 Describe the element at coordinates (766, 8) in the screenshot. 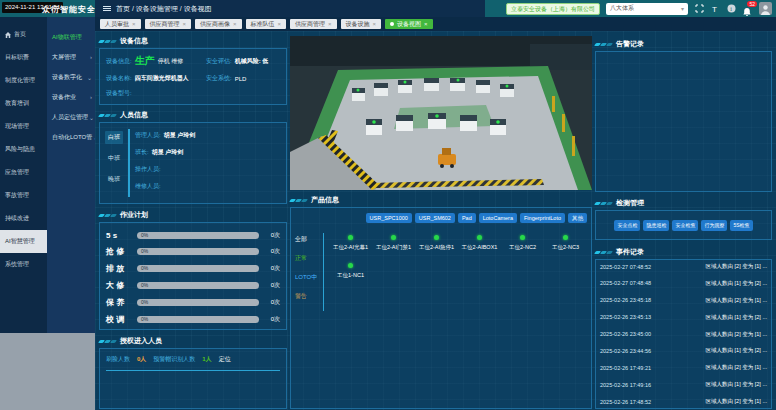

I see `avatar` at that location.